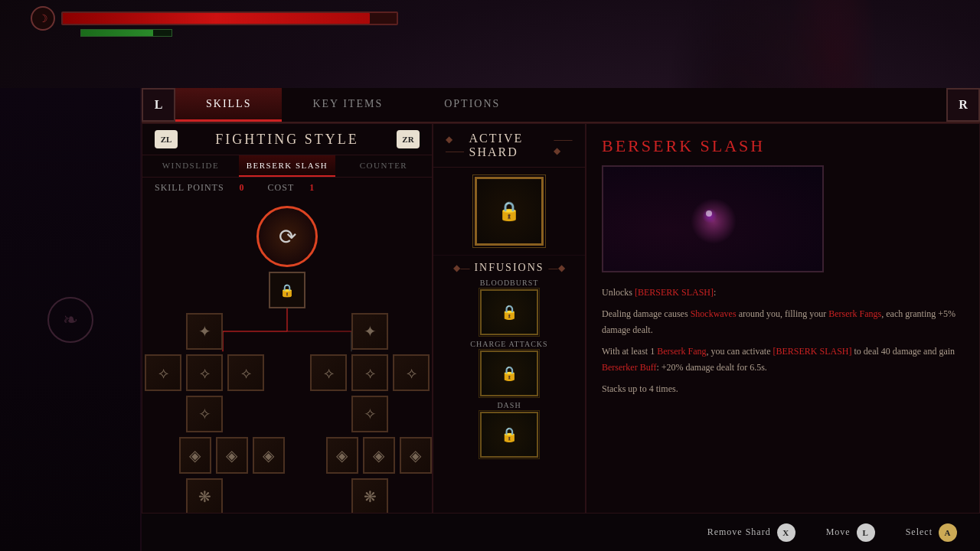  What do you see at coordinates (674, 292) in the screenshot?
I see `desc-highlight-berserk-slash: [BERSERK SLASH]` at bounding box center [674, 292].